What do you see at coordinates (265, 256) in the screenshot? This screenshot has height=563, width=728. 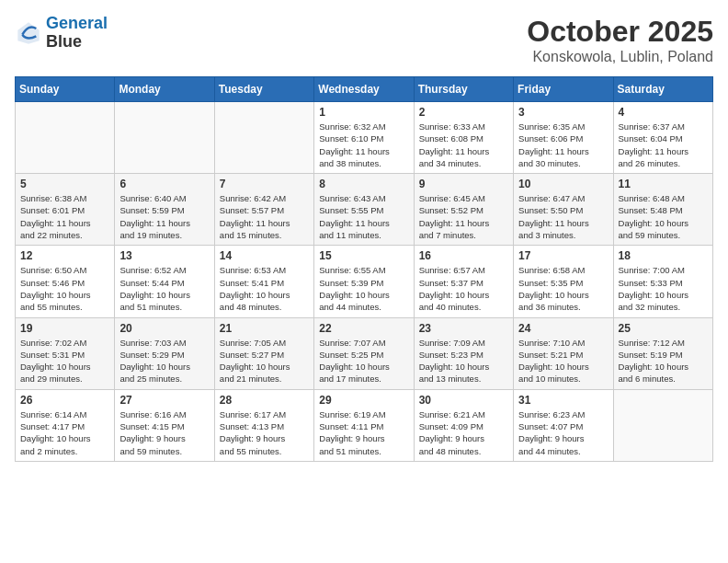 I see `day-number: 14` at bounding box center [265, 256].